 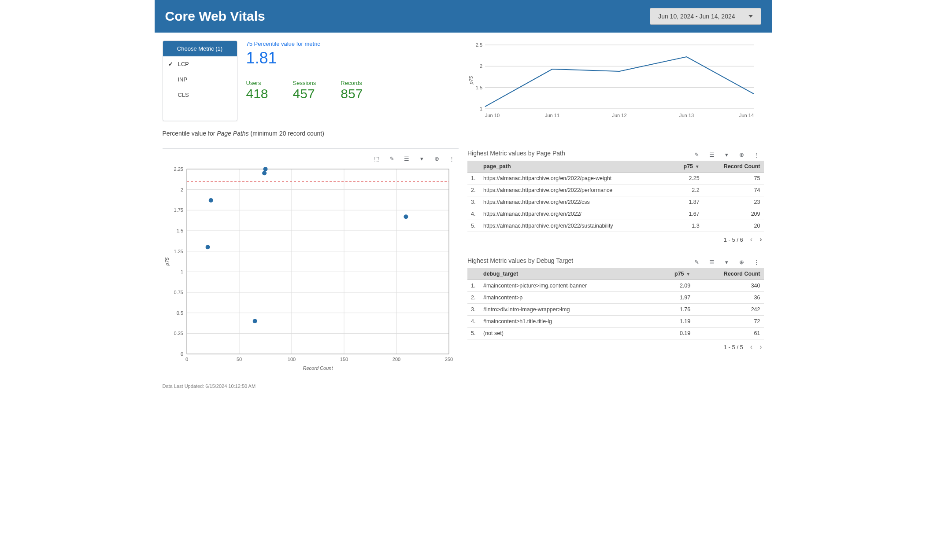 I want to click on svg-text: Jun 10, so click(x=493, y=115).